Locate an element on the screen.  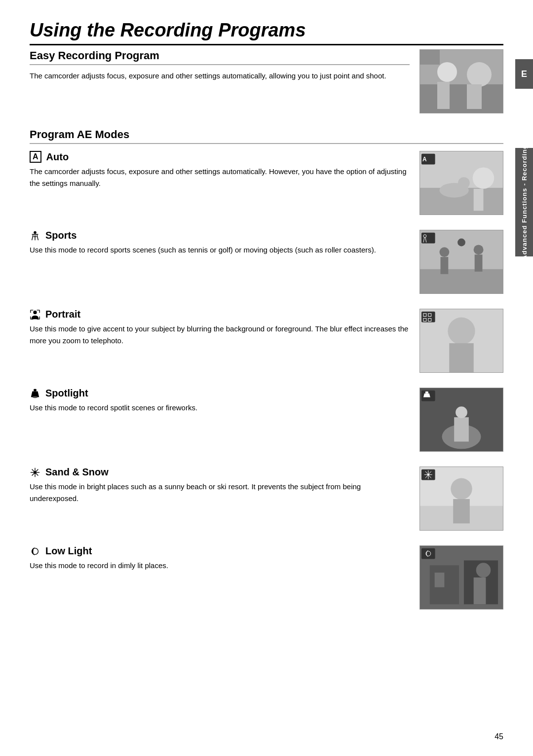
mode-spotlight-image is located at coordinates (461, 420).